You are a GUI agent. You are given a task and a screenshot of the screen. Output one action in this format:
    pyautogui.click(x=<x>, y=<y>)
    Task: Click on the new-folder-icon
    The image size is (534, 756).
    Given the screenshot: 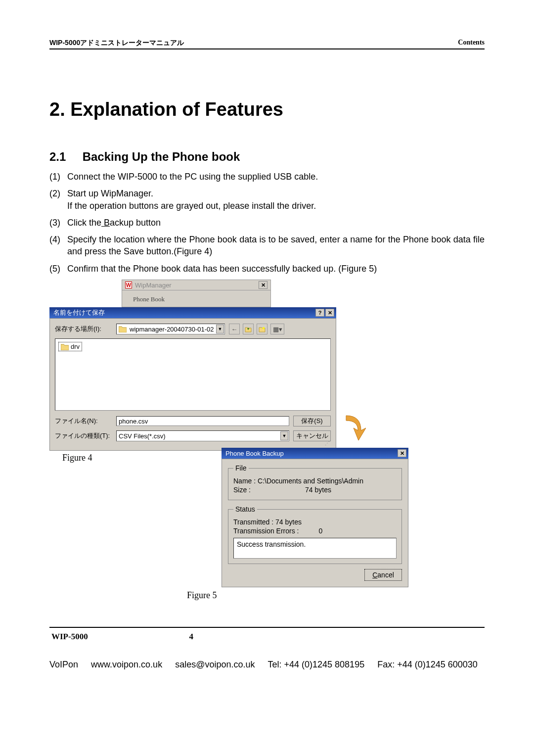 What is the action you would take?
    pyautogui.click(x=262, y=329)
    